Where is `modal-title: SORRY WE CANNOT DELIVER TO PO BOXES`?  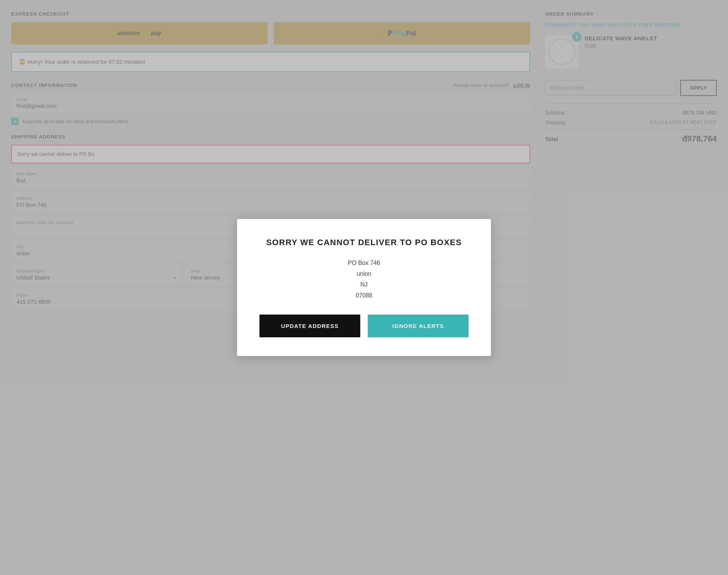 modal-title: SORRY WE CANNOT DELIVER TO PO BOXES is located at coordinates (364, 243).